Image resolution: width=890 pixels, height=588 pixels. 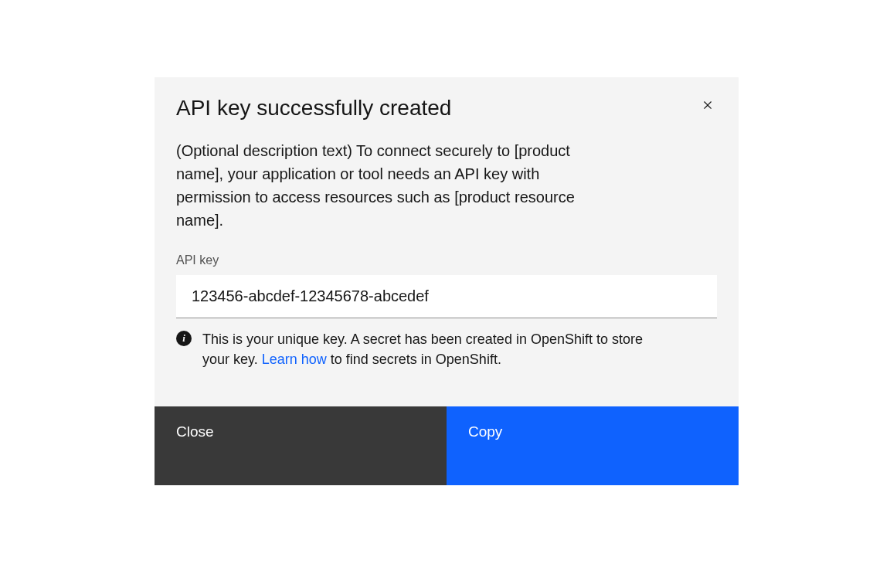 I want to click on api-key-label: API key, so click(x=447, y=260).